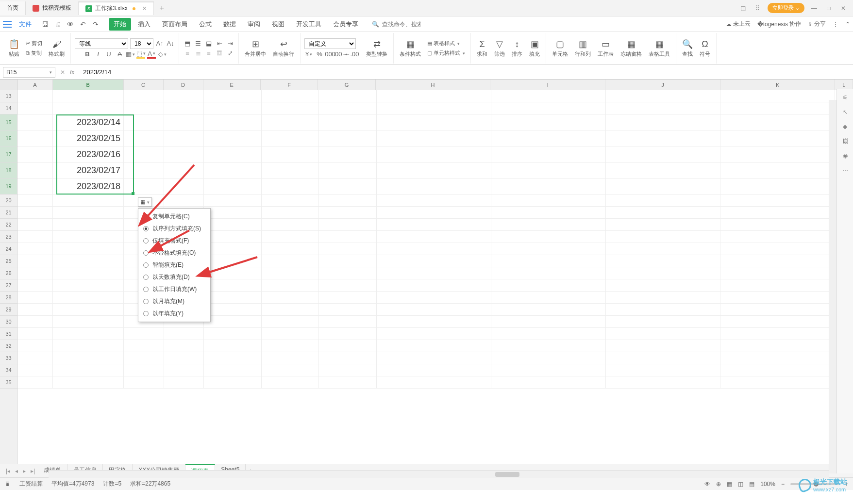 This screenshot has height=504, width=853. What do you see at coordinates (52, 8) in the screenshot?
I see `tab-template: 找稻壳模板` at bounding box center [52, 8].